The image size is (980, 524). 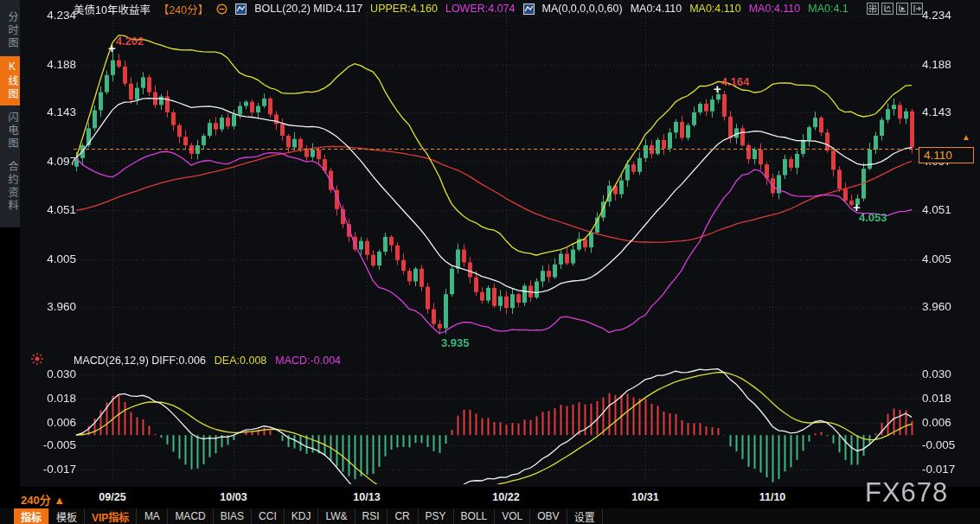 What do you see at coordinates (512, 516) in the screenshot?
I see `toolbar-tab: VOL` at bounding box center [512, 516].